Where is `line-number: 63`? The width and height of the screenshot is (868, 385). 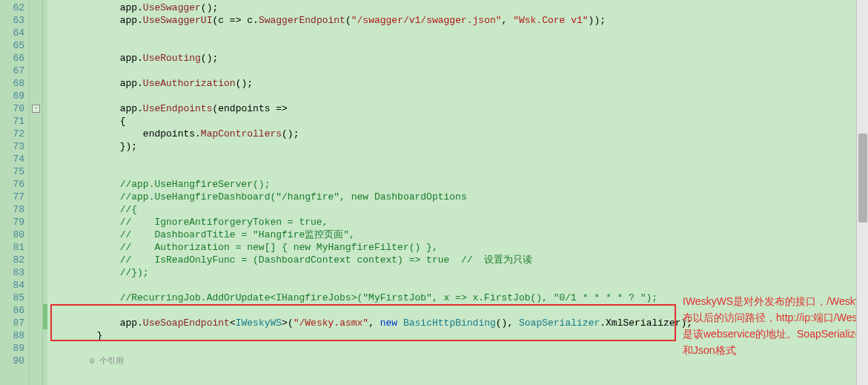 line-number: 63 is located at coordinates (13, 21).